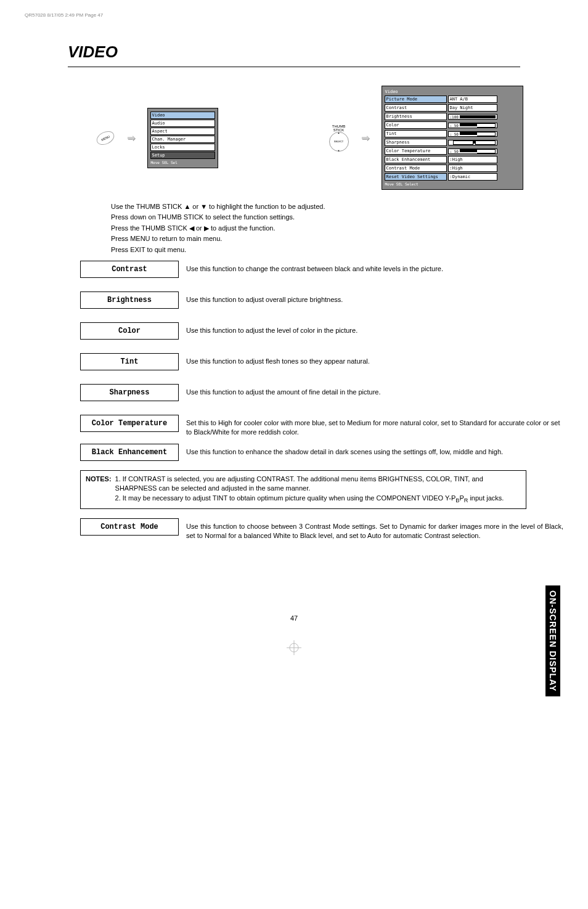  What do you see at coordinates (182, 155) in the screenshot?
I see `menu-item: Setup` at bounding box center [182, 155].